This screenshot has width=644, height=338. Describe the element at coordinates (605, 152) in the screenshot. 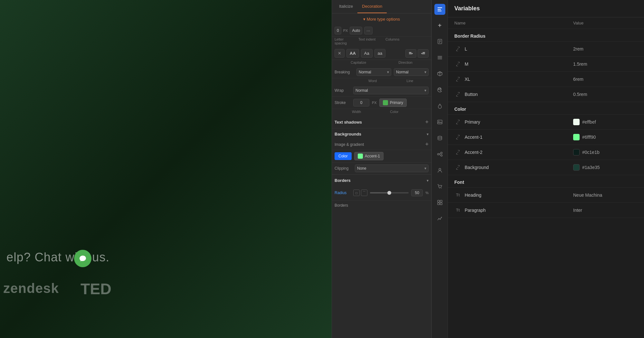

I see `var-value-accent2: #0c1e1b` at that location.